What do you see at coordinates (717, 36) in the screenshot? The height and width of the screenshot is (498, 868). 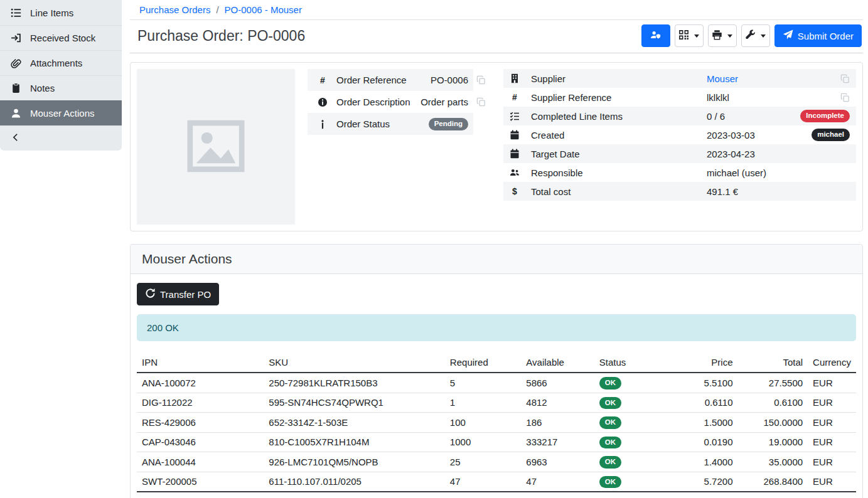 I see `printer-icon` at bounding box center [717, 36].